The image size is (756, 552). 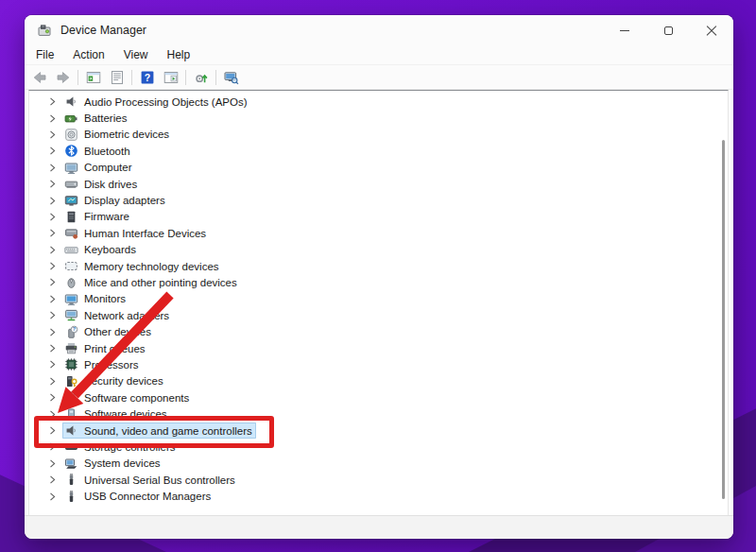 I want to click on tree-item-label: Audio Processing Objects (APOs), so click(x=166, y=102).